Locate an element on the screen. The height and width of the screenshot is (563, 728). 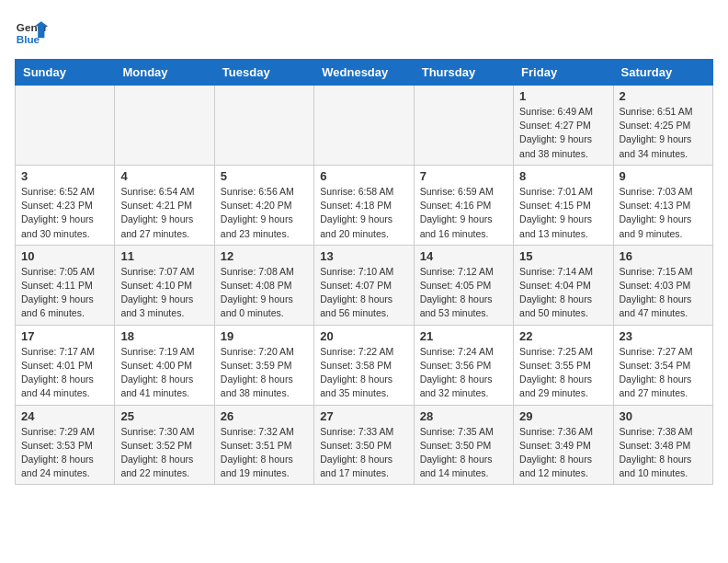
day-number: 5 is located at coordinates (265, 177).